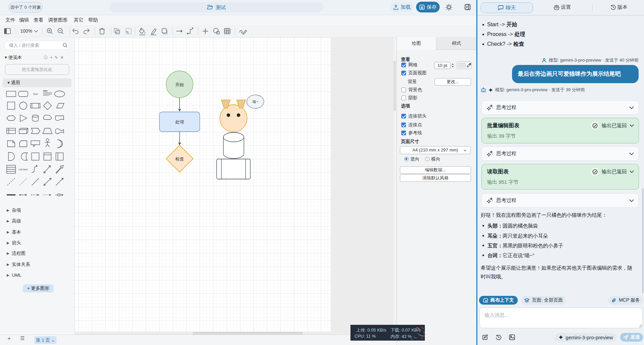 The width and height of the screenshot is (644, 345). I want to click on svg-text: 检查, so click(180, 159).